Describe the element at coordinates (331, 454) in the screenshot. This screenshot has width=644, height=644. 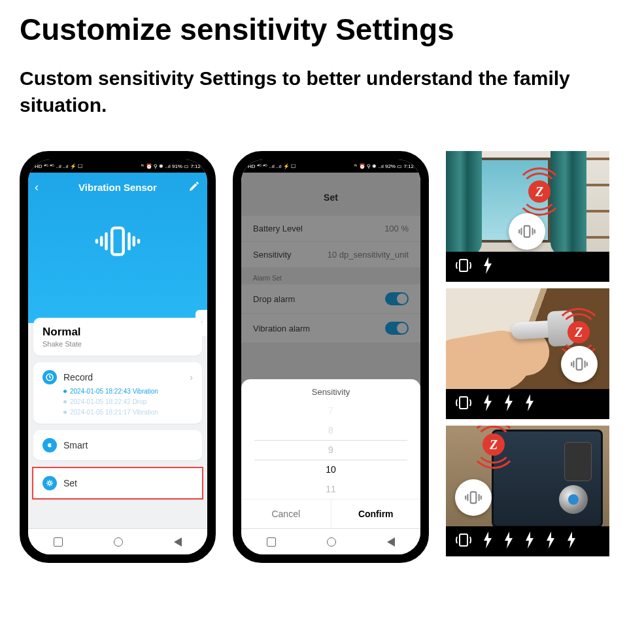
I see `sensitivity-picker-sheet: Sensitivity 7 8 9 10 11 12 13 Cancel Con…` at that location.